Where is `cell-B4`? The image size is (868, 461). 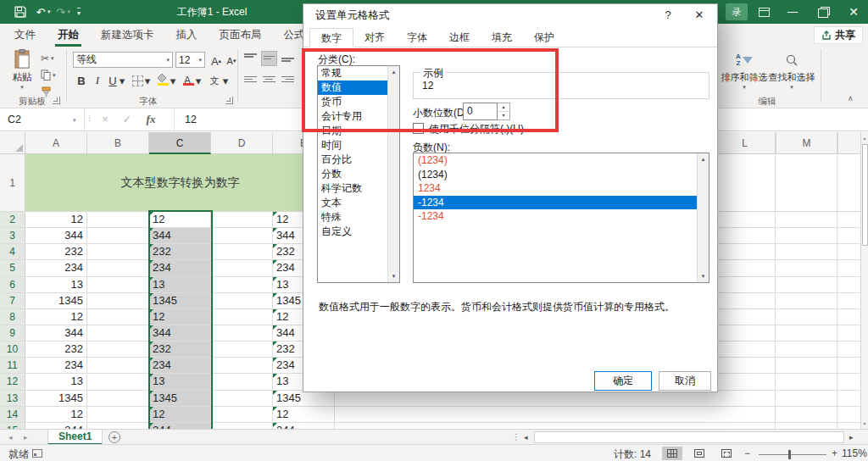 cell-B4 is located at coordinates (119, 252).